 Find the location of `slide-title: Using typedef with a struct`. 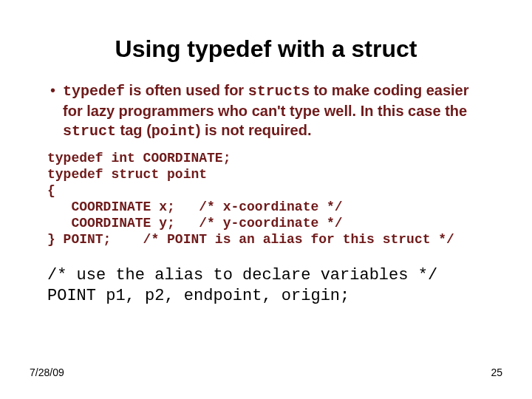

slide-title: Using typedef with a struct is located at coordinates (266, 49).